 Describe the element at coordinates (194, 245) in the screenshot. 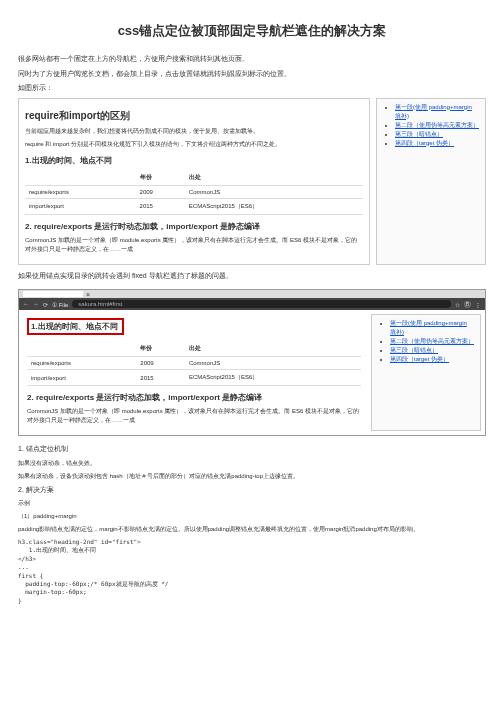

I see `article-p: CommonJS 加载的是一个对象（即 module.exports 属性），该…` at that location.